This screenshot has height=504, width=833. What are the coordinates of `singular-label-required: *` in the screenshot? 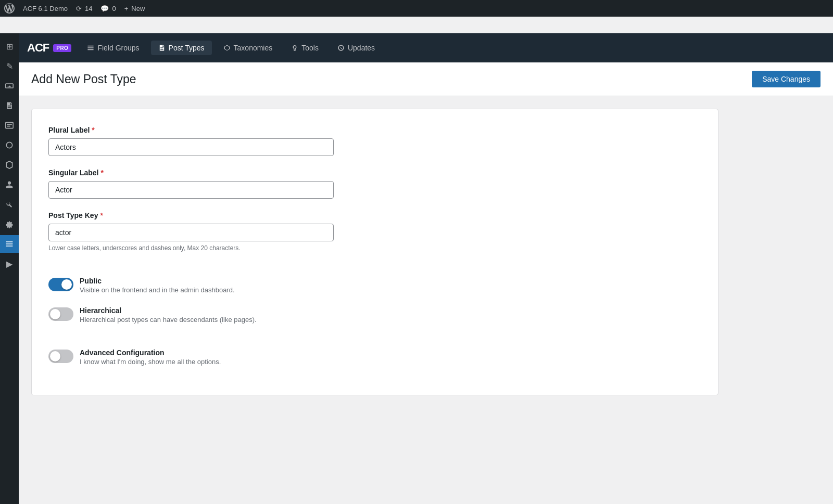 It's located at (102, 173).